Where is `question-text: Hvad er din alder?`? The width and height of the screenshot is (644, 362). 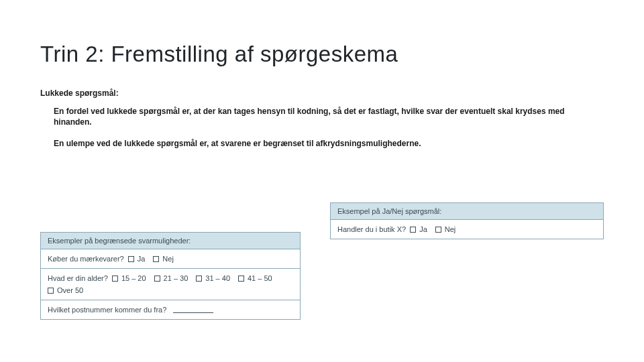
question-text: Hvad er din alder? is located at coordinates (78, 278).